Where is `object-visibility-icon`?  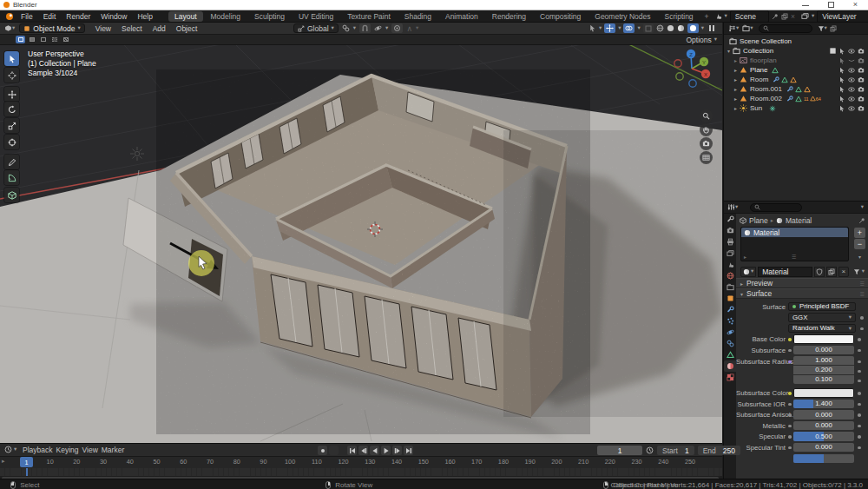
object-visibility-icon is located at coordinates (592, 28).